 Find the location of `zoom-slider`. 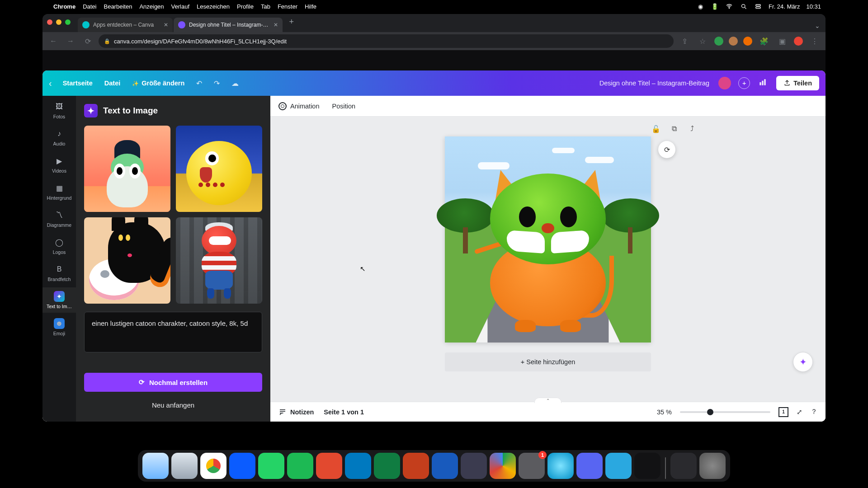

zoom-slider is located at coordinates (725, 412).